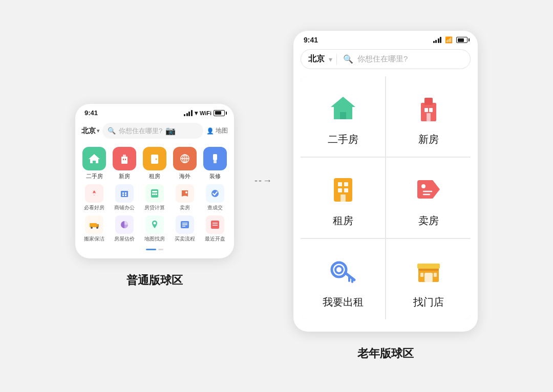 The image size is (553, 392). Describe the element at coordinates (90, 131) in the screenshot. I see `location-button-left: 北京 ▾` at that location.